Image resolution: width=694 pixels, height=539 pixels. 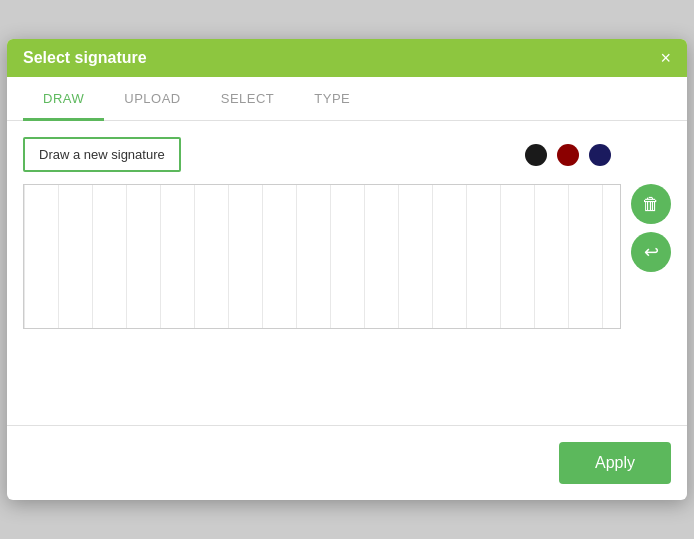 I want to click on delete-button: 🗑, so click(x=651, y=204).